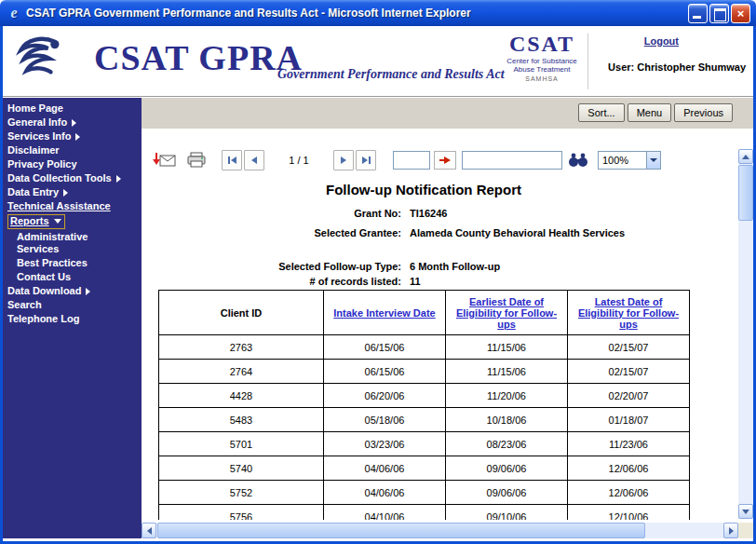 The image size is (756, 544). I want to click on next-page-button, so click(344, 160).